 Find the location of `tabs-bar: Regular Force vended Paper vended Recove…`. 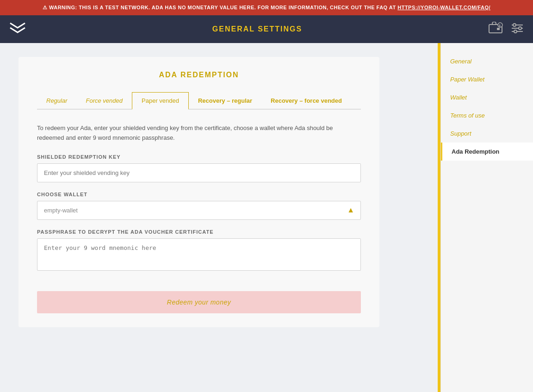

tabs-bar: Regular Force vended Paper vended Recove… is located at coordinates (199, 101).